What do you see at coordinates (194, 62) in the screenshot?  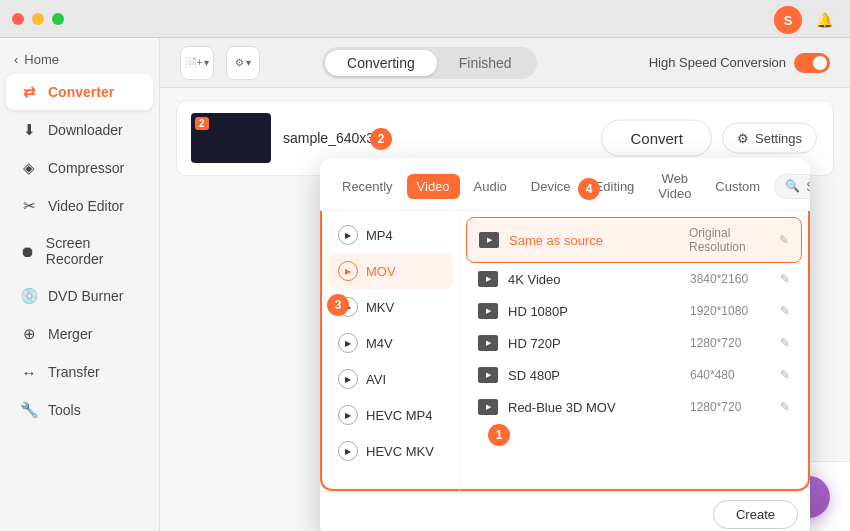 I see `add-icon: 📄+` at bounding box center [194, 62].